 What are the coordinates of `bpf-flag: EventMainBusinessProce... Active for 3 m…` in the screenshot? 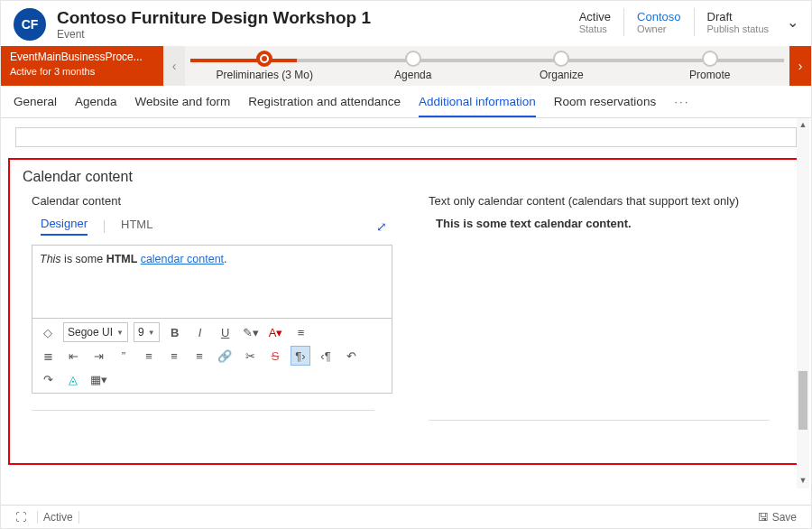 It's located at (82, 66).